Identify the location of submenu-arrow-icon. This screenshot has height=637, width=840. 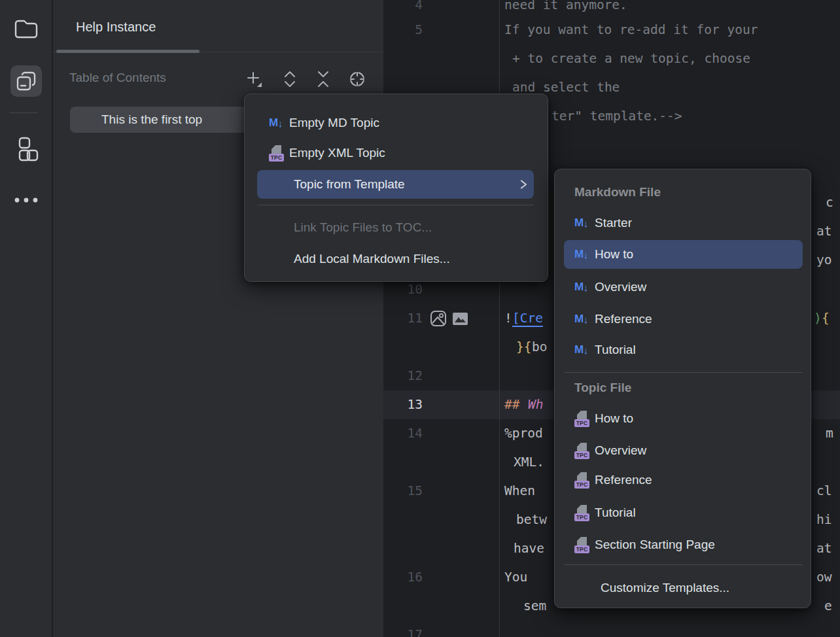
(523, 184).